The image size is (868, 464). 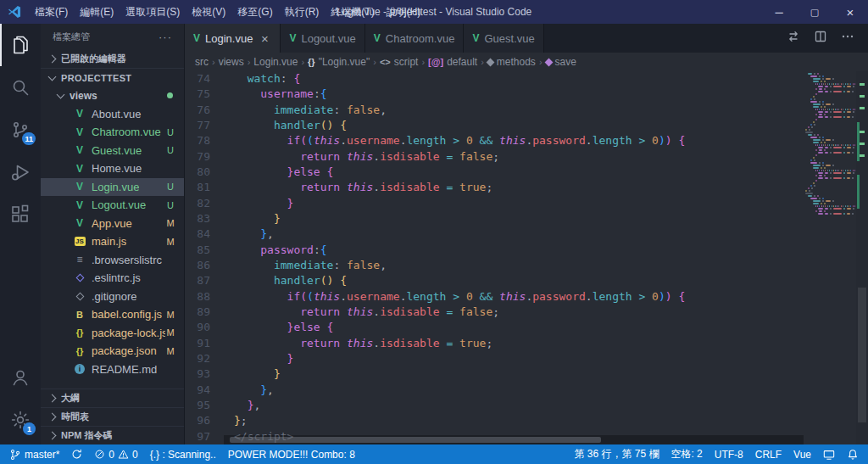 I want to click on line-number: 95, so click(x=204, y=405).